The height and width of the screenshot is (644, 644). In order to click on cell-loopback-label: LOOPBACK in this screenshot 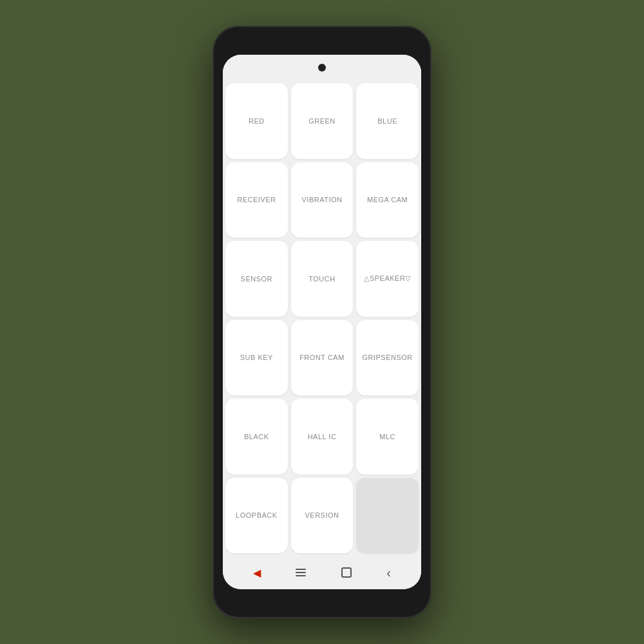, I will do `click(256, 515)`.